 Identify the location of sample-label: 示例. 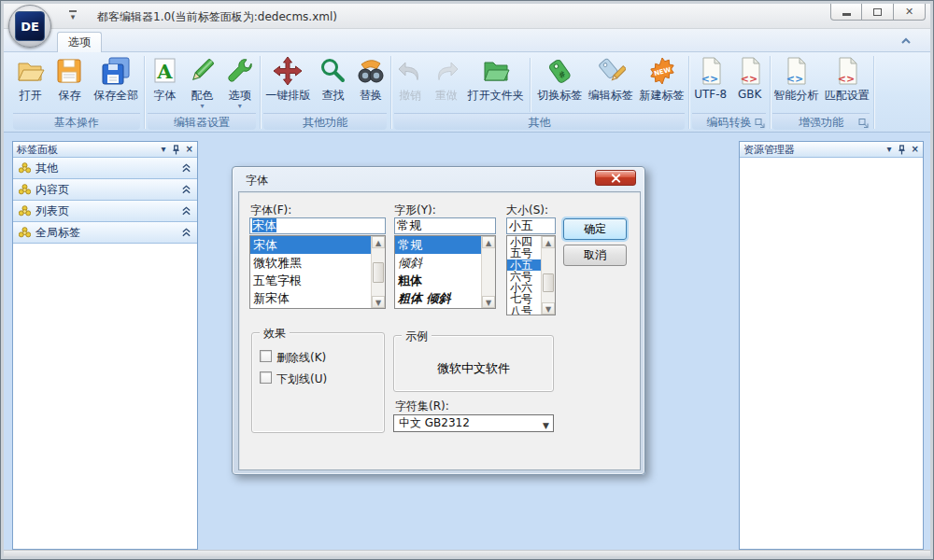
(417, 336).